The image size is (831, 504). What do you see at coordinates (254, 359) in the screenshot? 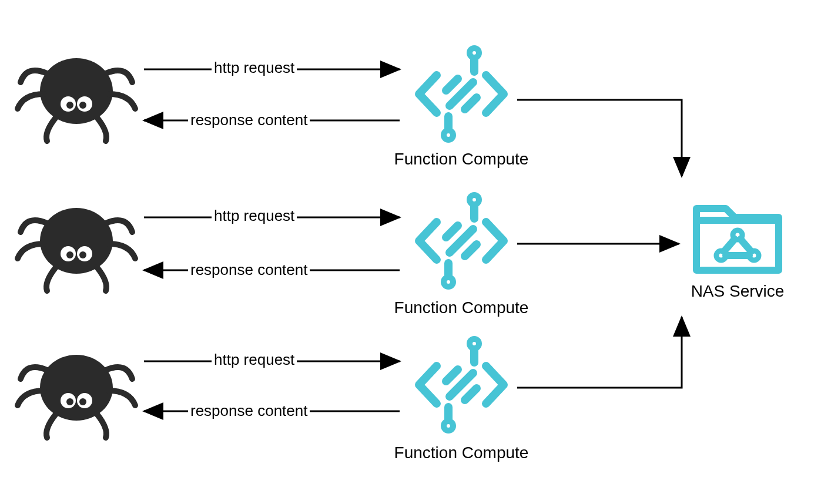
I see `request-label-3: http request` at bounding box center [254, 359].